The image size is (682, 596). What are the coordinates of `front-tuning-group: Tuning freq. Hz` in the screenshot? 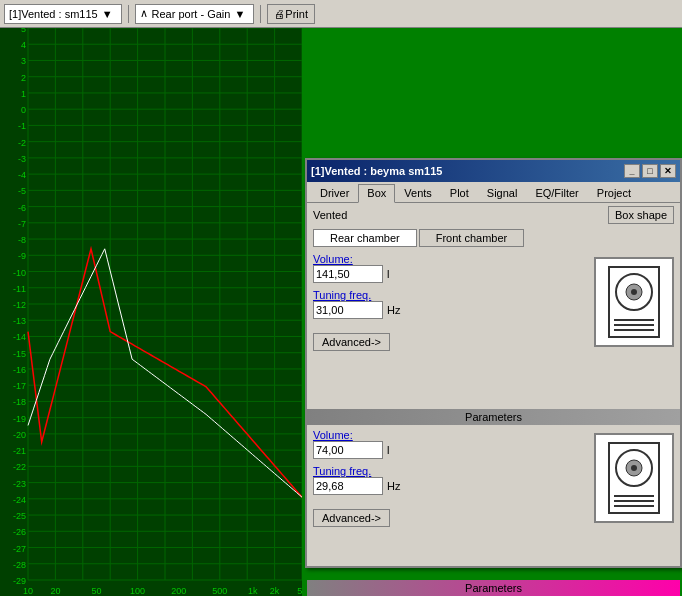 It's located at (450, 480).